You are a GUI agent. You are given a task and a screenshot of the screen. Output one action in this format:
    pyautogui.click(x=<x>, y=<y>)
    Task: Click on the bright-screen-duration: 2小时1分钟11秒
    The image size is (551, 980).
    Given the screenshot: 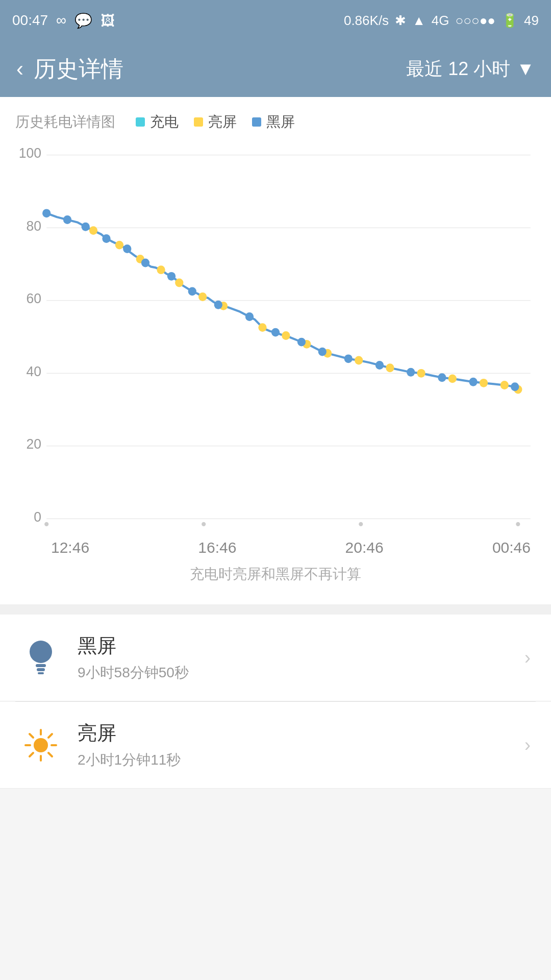 What is the action you would take?
    pyautogui.click(x=293, y=760)
    